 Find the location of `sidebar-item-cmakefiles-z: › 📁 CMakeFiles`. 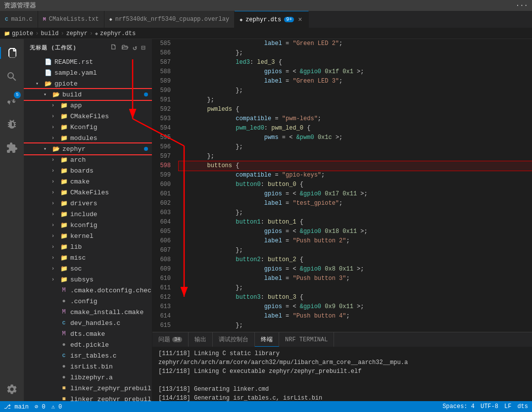

sidebar-item-cmakefiles-z: › 📁 CMakeFiles is located at coordinates (88, 192).